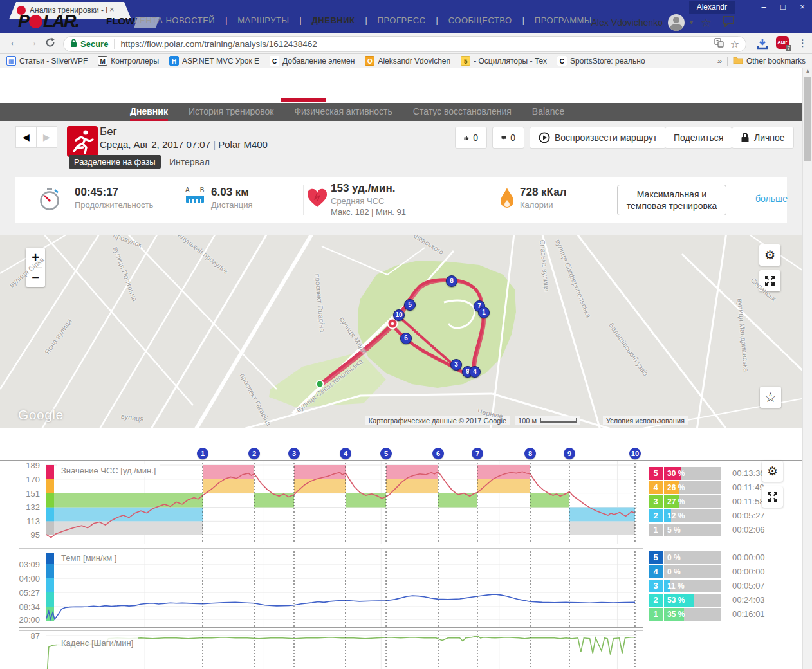  What do you see at coordinates (569, 454) in the screenshot?
I see `phase-number-9: 9` at bounding box center [569, 454].